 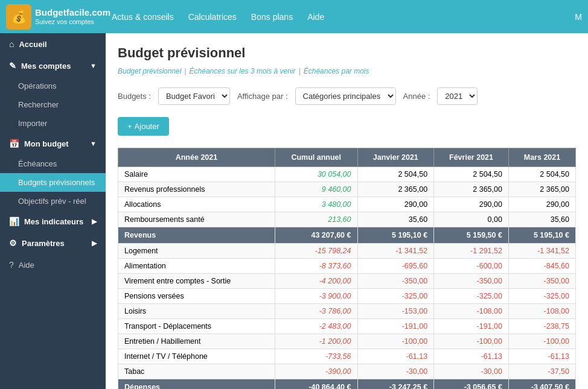 What do you see at coordinates (53, 243) in the screenshot?
I see `sidebar-item-parametres: ⚙ Paramètres ▶` at bounding box center [53, 243].